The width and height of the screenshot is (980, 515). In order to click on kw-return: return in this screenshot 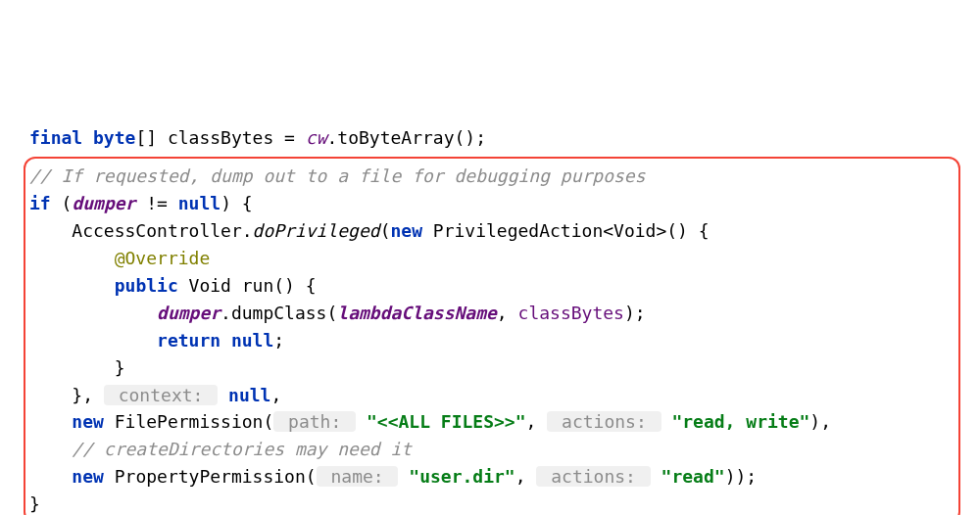, I will do `click(188, 341)`.